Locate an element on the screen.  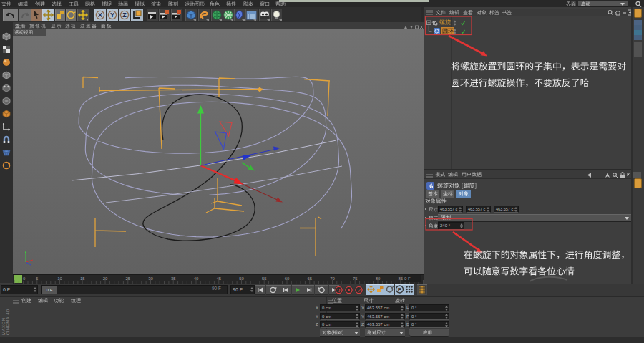
svg-text: X is located at coordinates (100, 15).